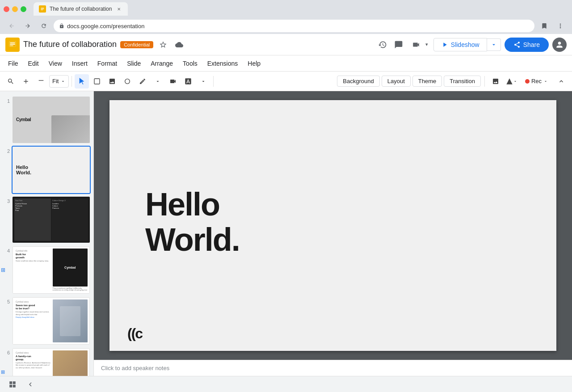  What do you see at coordinates (12, 26) in the screenshot?
I see `back-button` at bounding box center [12, 26].